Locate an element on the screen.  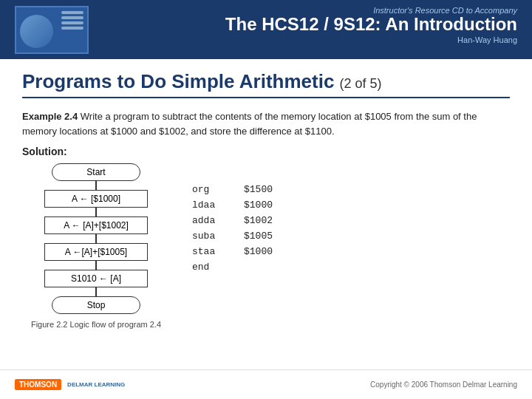
header-logo is located at coordinates (52, 30).